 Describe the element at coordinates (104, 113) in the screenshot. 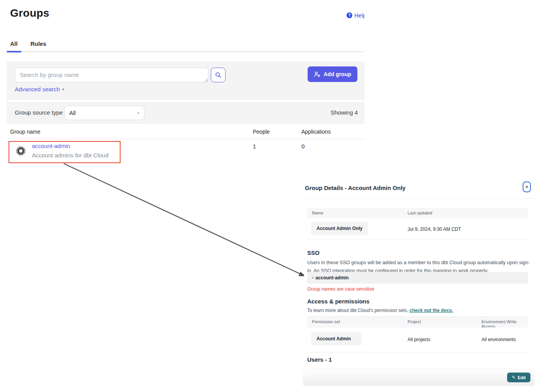

I see `group-source-type-select: All ▾` at that location.